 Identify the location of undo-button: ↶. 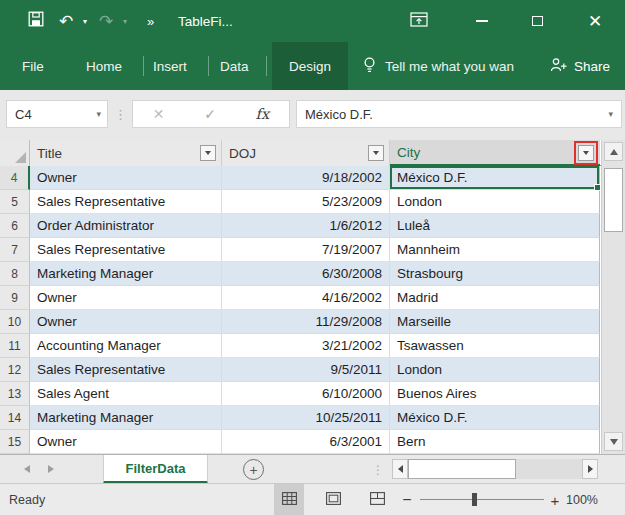
(66, 21).